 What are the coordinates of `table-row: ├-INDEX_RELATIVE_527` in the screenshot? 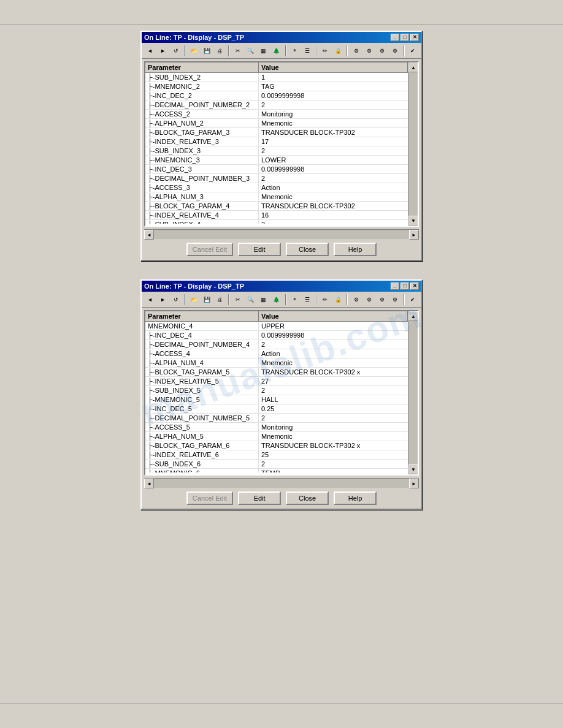 It's located at (277, 381).